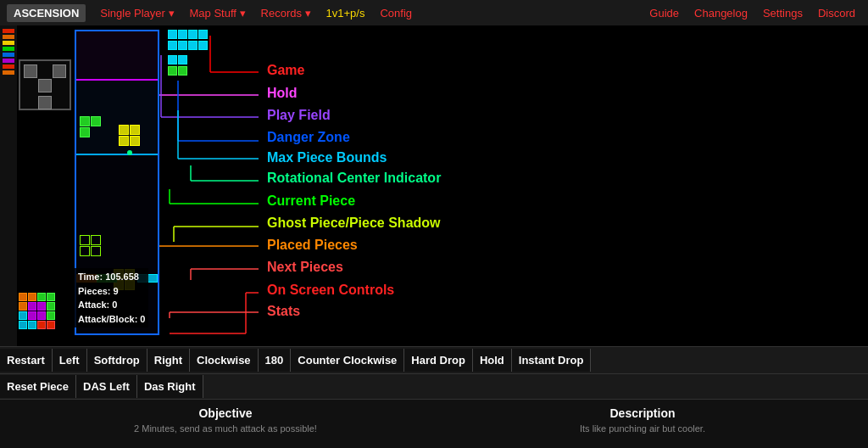  Describe the element at coordinates (112, 277) in the screenshot. I see `stat-time: Time: 105.658` at that location.